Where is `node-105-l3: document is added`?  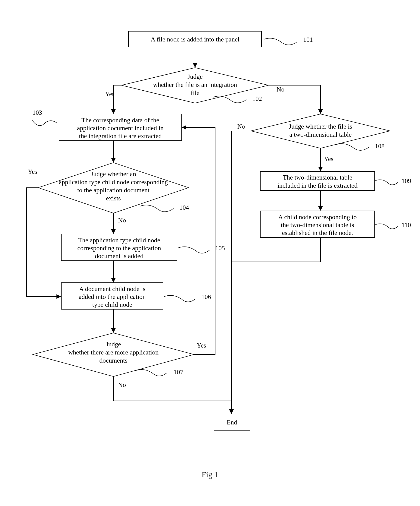
node-105-l3: document is added is located at coordinates (119, 256).